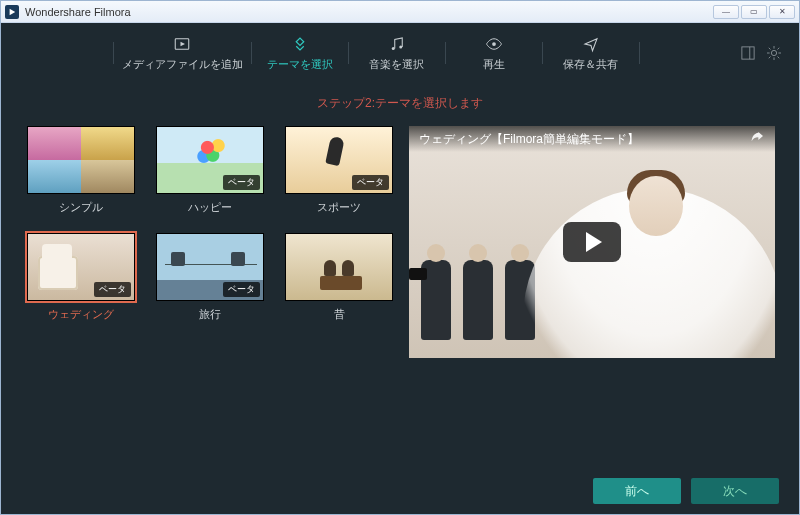  I want to click on window-title: Wondershare Filmora, so click(369, 12).